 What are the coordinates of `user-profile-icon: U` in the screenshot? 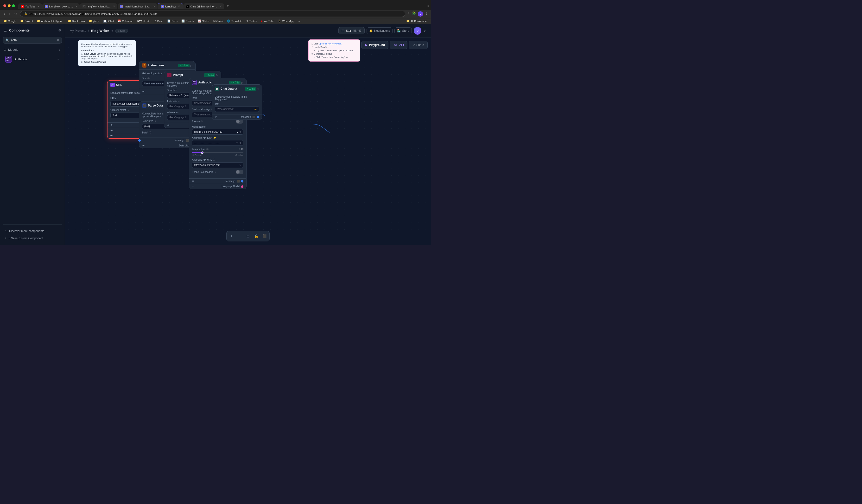 It's located at (420, 14).